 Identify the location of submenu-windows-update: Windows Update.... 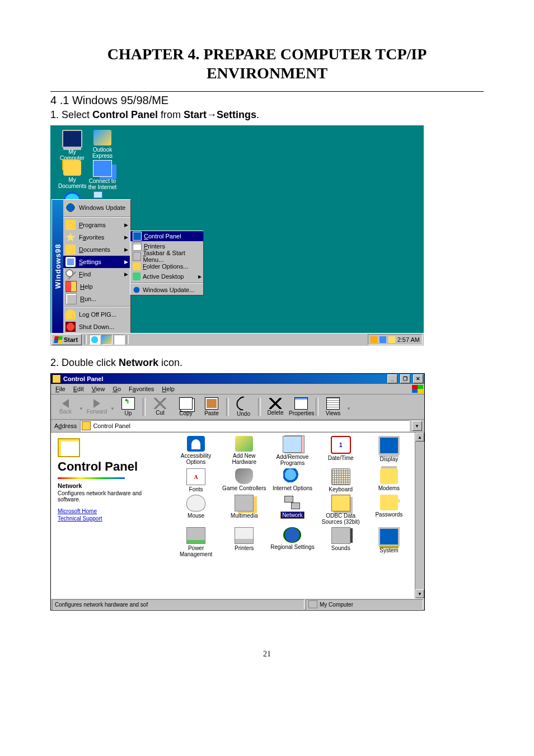
(167, 290).